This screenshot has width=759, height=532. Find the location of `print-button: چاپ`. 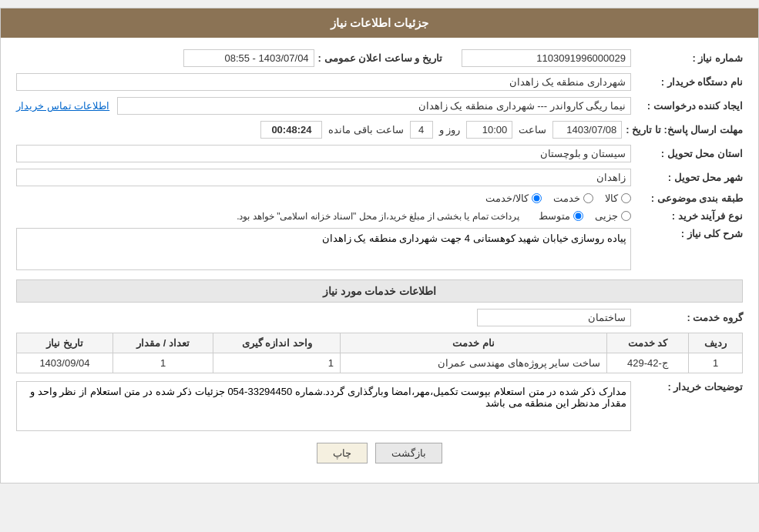

print-button: چاپ is located at coordinates (342, 453).